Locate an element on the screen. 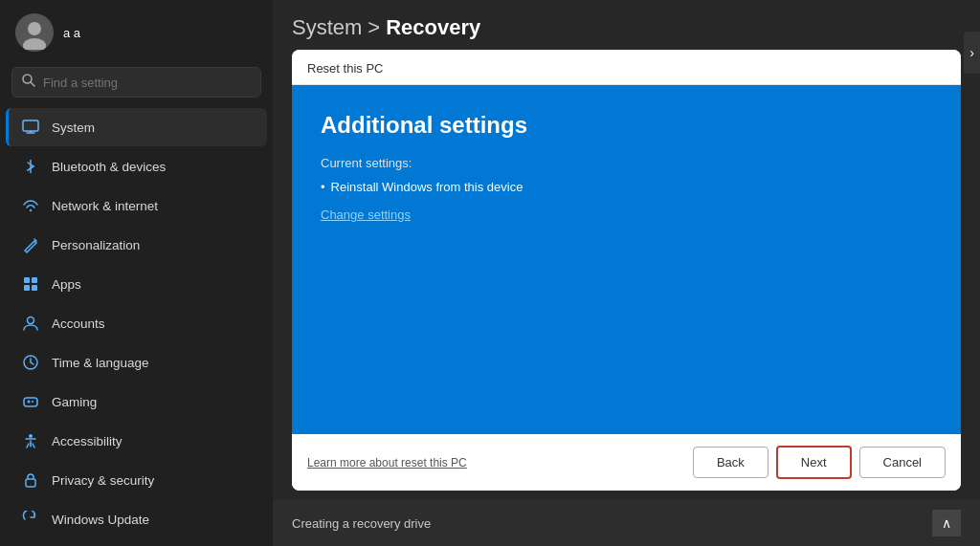  dialog-titlebar: Reset this PC is located at coordinates (626, 67).